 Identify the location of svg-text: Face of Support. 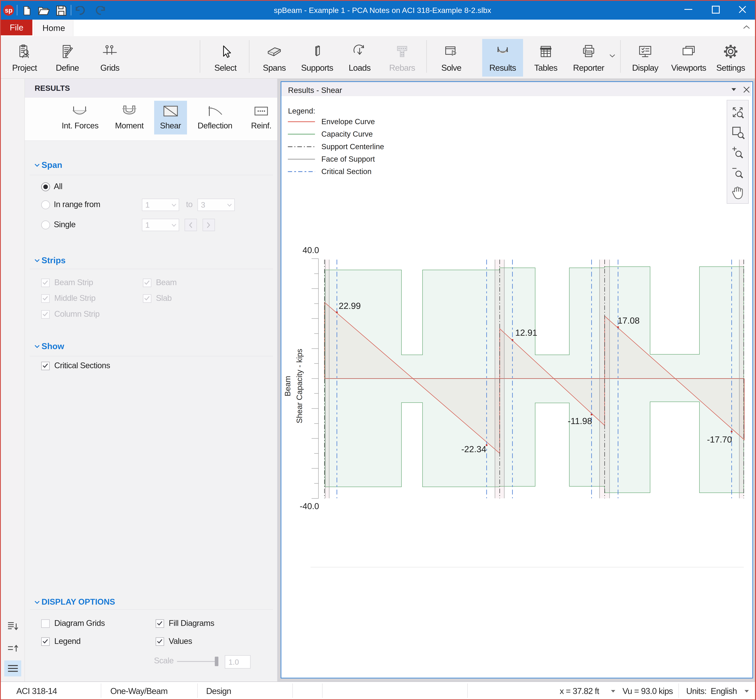
(348, 159).